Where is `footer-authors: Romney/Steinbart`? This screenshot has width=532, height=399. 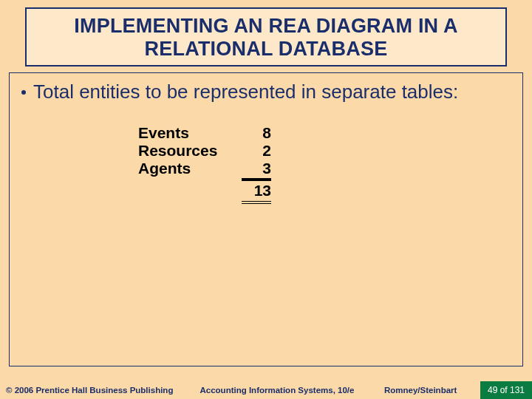 footer-authors: Romney/Steinbart is located at coordinates (425, 390).